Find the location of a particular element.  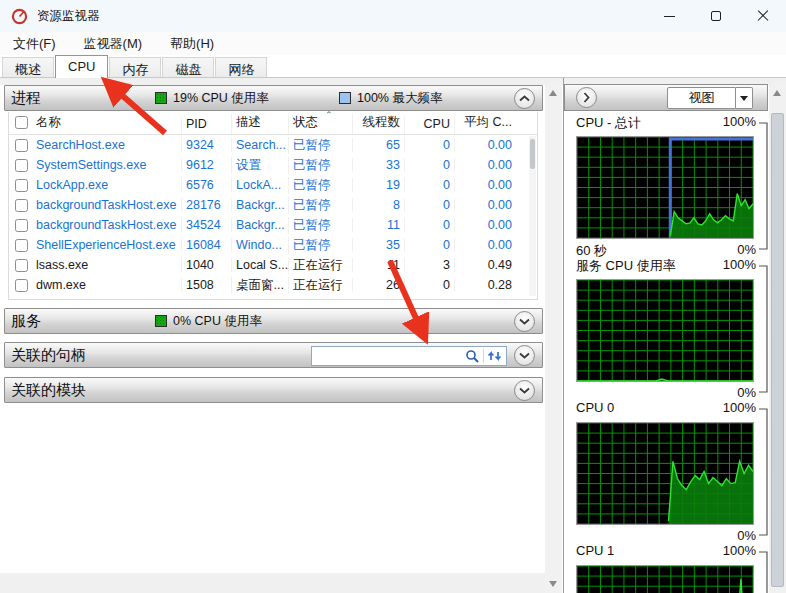

graphs-toolbar: 视图 is located at coordinates (666, 98).